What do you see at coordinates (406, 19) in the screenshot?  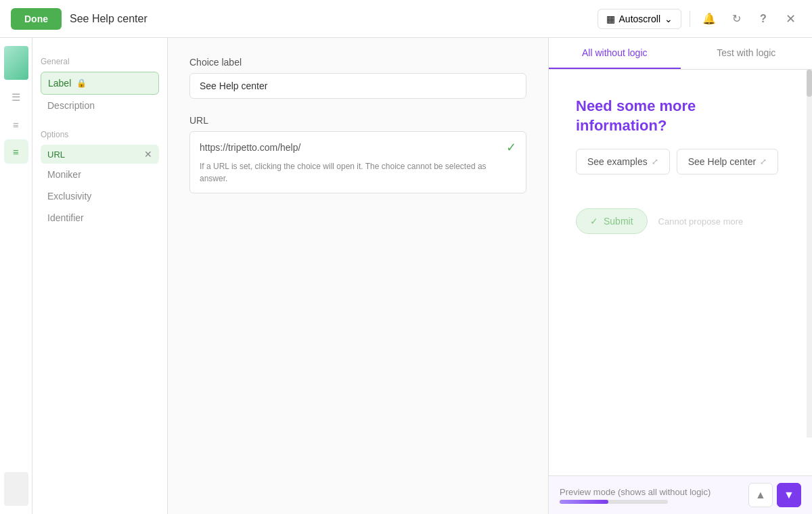 I see `top-bar: Done See Help center ▦ Autoscroll ⌄ 🔔 ↻ …` at bounding box center [406, 19].